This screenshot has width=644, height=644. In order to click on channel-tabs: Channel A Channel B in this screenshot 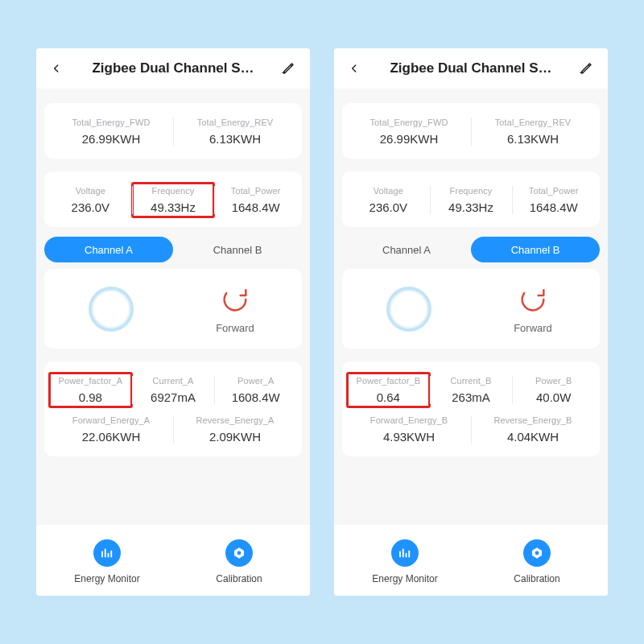, I will do `click(471, 250)`.